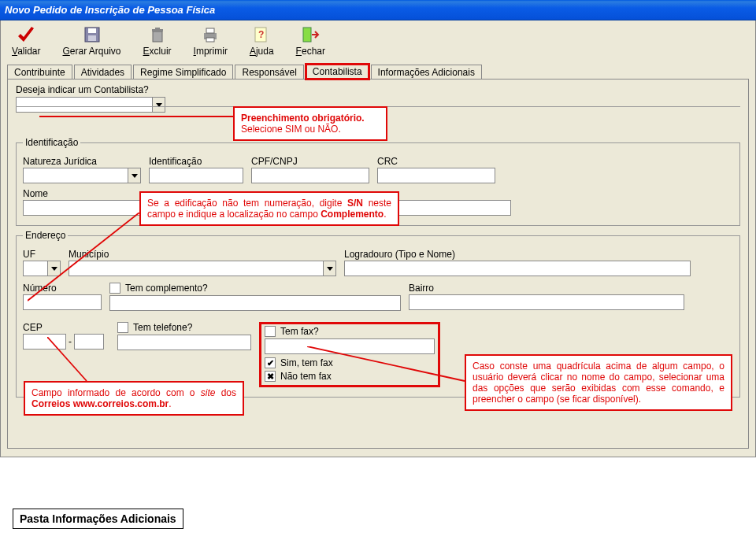 The height and width of the screenshot is (540, 756). What do you see at coordinates (210, 35) in the screenshot?
I see `printer-icon` at bounding box center [210, 35].